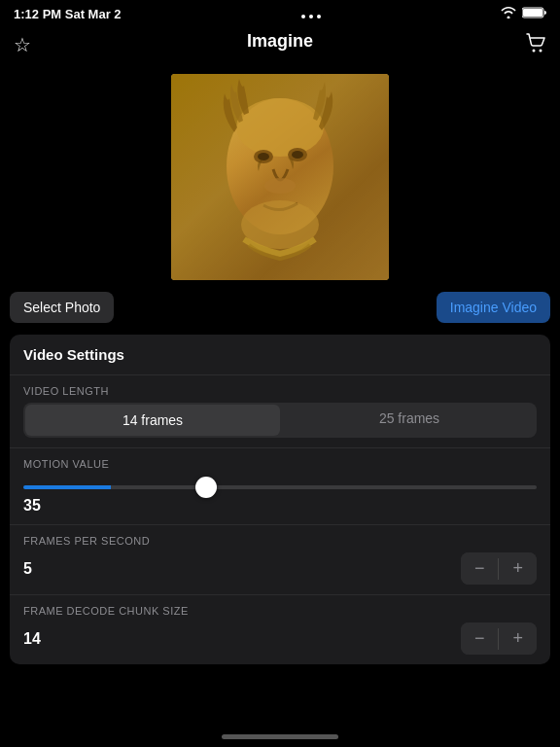 The width and height of the screenshot is (560, 747). What do you see at coordinates (480, 638) in the screenshot?
I see `chunk-size-decrement-button: −` at bounding box center [480, 638].